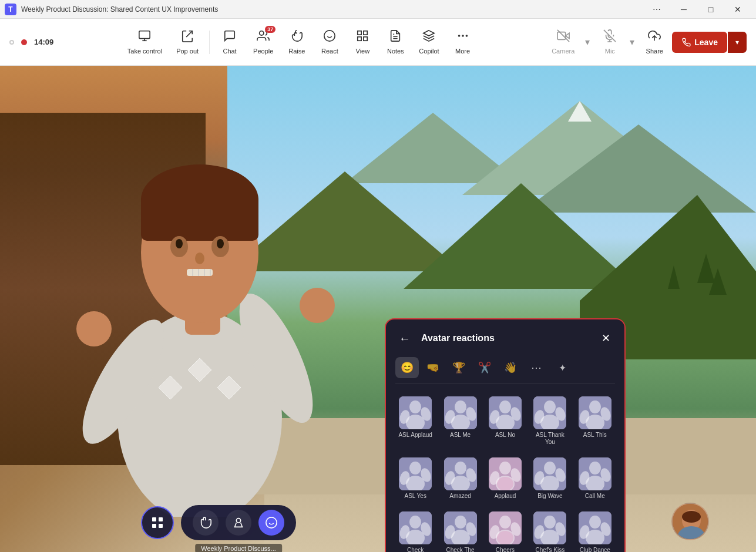  I want to click on session-label: Weekly Product Discuss..., so click(238, 548).